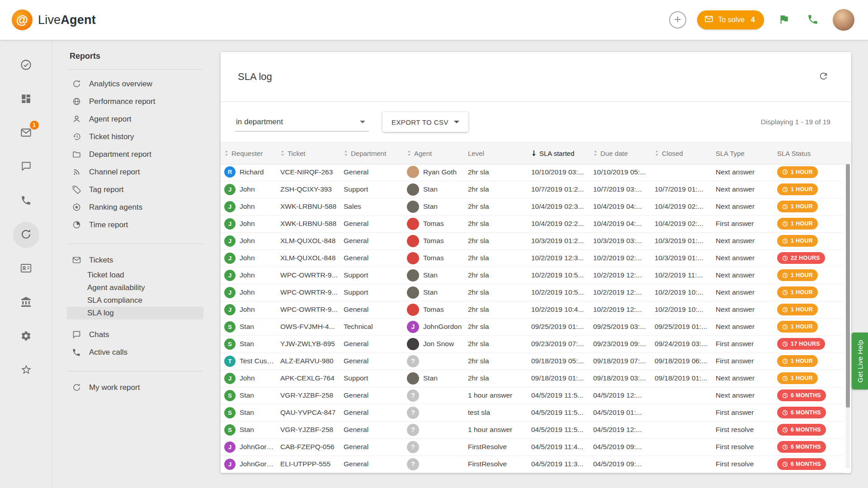 The height and width of the screenshot is (488, 868). What do you see at coordinates (250, 153) in the screenshot?
I see `column-header-requester: Requester` at bounding box center [250, 153].